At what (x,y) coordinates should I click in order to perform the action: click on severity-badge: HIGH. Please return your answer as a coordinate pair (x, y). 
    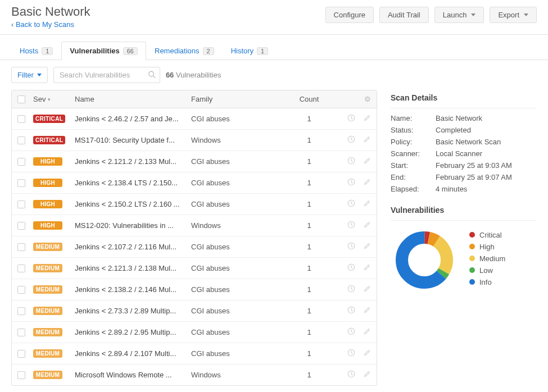
    Looking at the image, I should click on (48, 162).